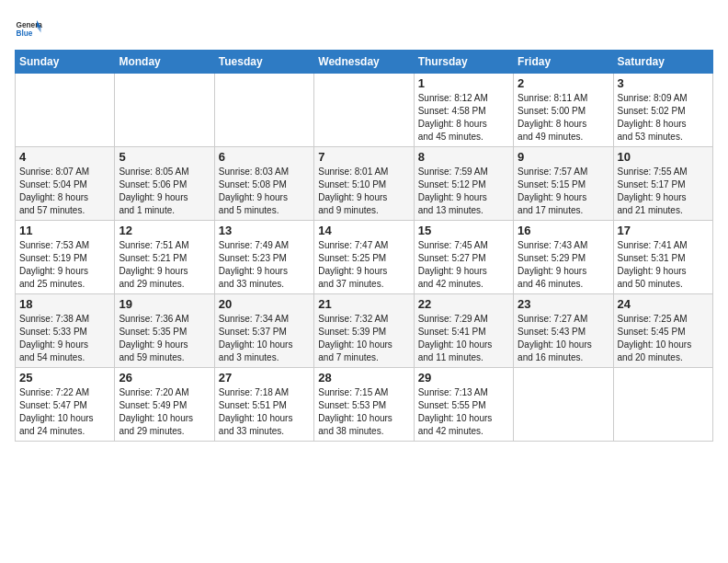 This screenshot has width=728, height=563. I want to click on logo-icon: General Blue, so click(28, 29).